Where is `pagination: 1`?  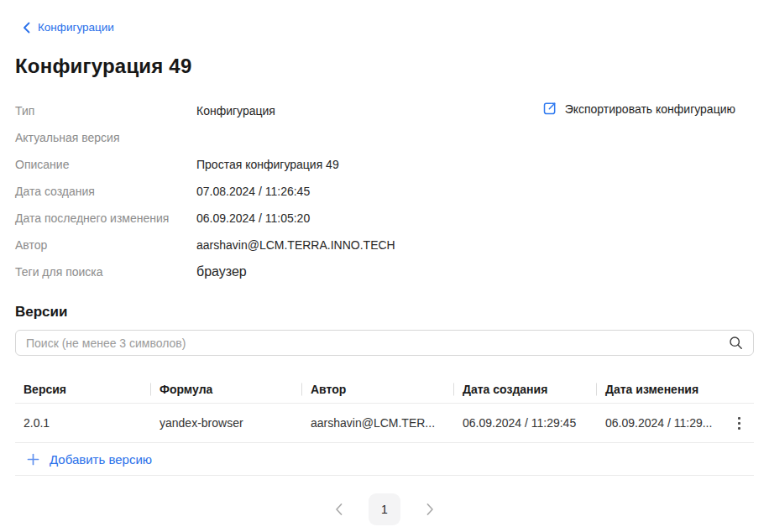
pagination: 1 is located at coordinates (384, 509).